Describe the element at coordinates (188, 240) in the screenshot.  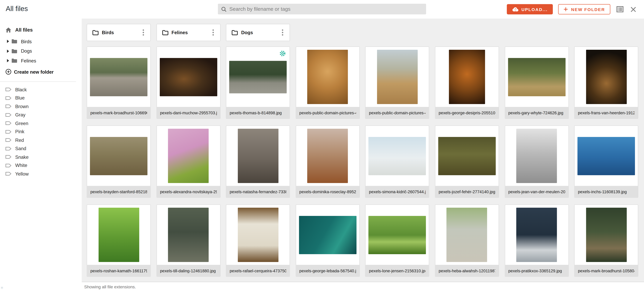
I see `file-card: pexels-till-daling-12461880.jpg` at that location.